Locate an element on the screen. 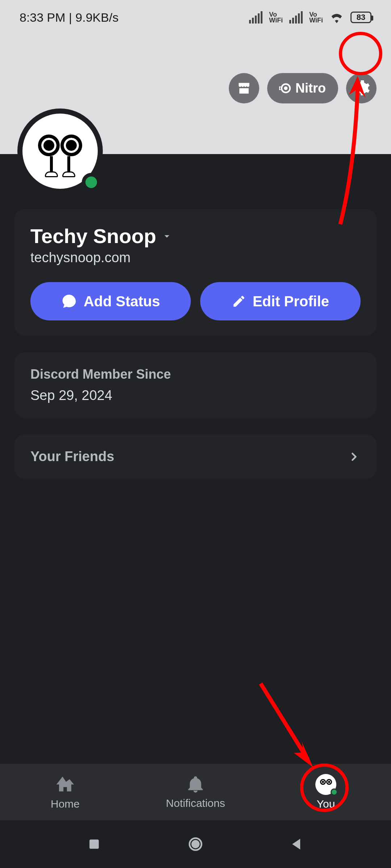 This screenshot has width=391, height=868. profile-card: Techy Snoop techysnoop.com Add Status Ed… is located at coordinates (196, 272).